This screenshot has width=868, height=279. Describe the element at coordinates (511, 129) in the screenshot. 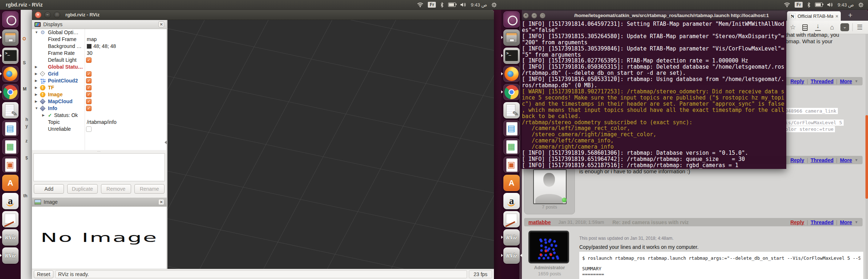

I see `launcher-item-libreoffice-writer: ▤` at that location.